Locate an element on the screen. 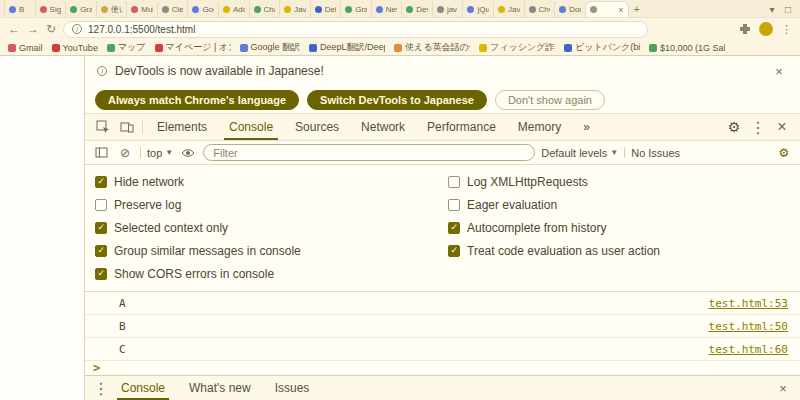 The height and width of the screenshot is (400, 800). bookmark-favicon is located at coordinates (653, 48).